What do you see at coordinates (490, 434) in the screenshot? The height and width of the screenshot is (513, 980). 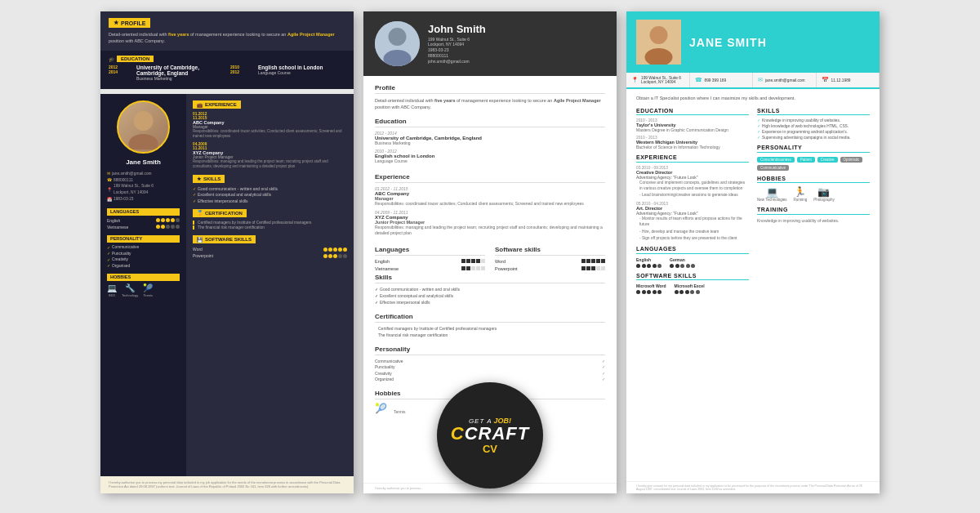 I see `logo-craft-cv-row: CCRAFT` at bounding box center [490, 434].